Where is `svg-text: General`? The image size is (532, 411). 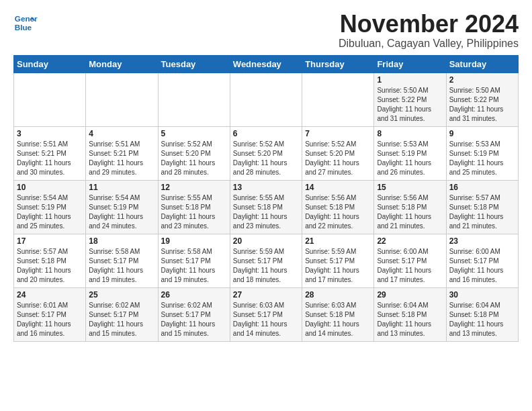
svg-text: General is located at coordinates (26, 19).